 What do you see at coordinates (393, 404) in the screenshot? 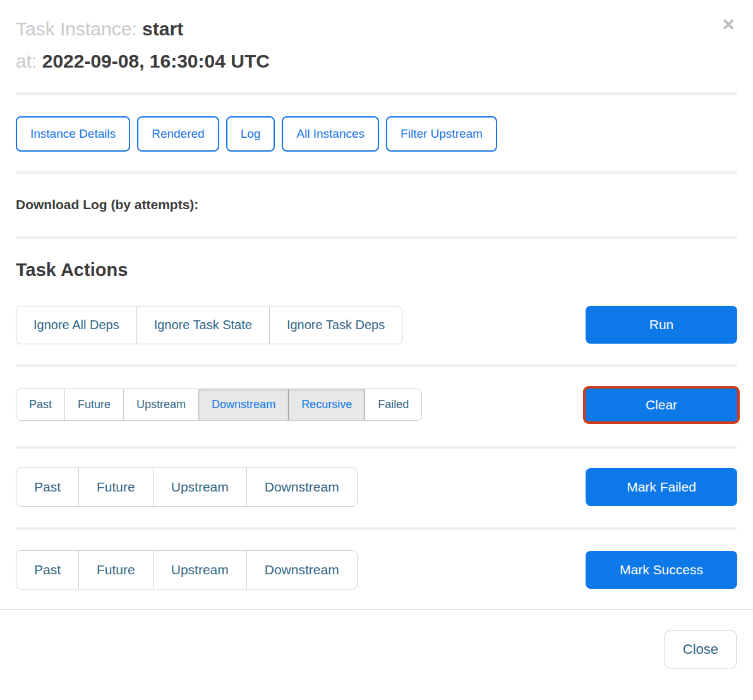
I see `clear-failed-button: Failed` at bounding box center [393, 404].